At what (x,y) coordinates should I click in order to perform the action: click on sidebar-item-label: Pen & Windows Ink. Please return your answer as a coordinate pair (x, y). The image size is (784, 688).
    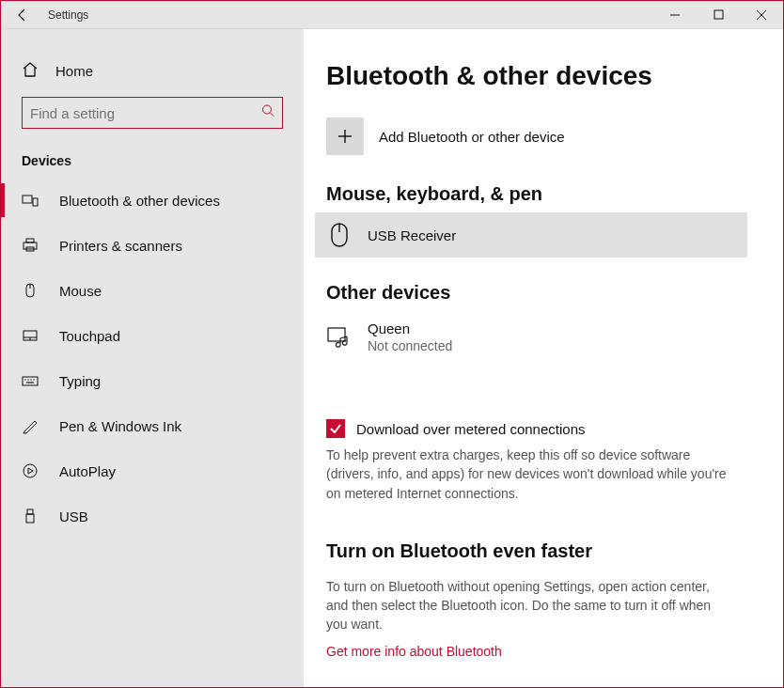
    Looking at the image, I should click on (120, 427).